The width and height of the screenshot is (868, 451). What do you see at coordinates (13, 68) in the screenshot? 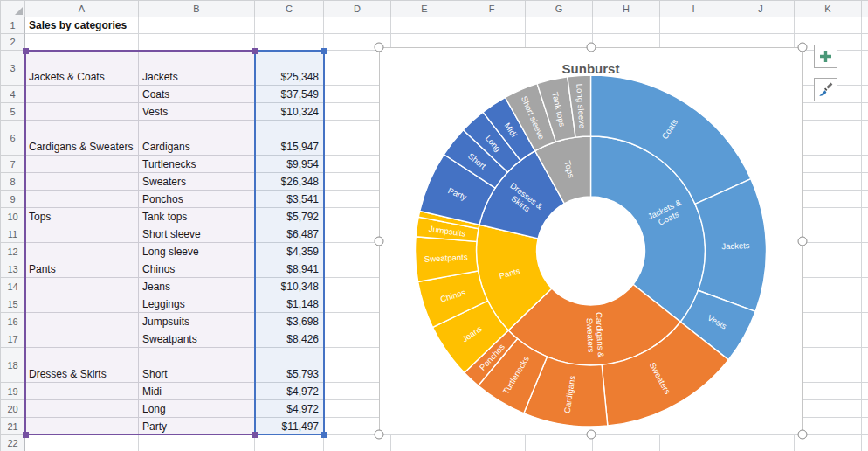
I see `row-header-3: 3` at bounding box center [13, 68].